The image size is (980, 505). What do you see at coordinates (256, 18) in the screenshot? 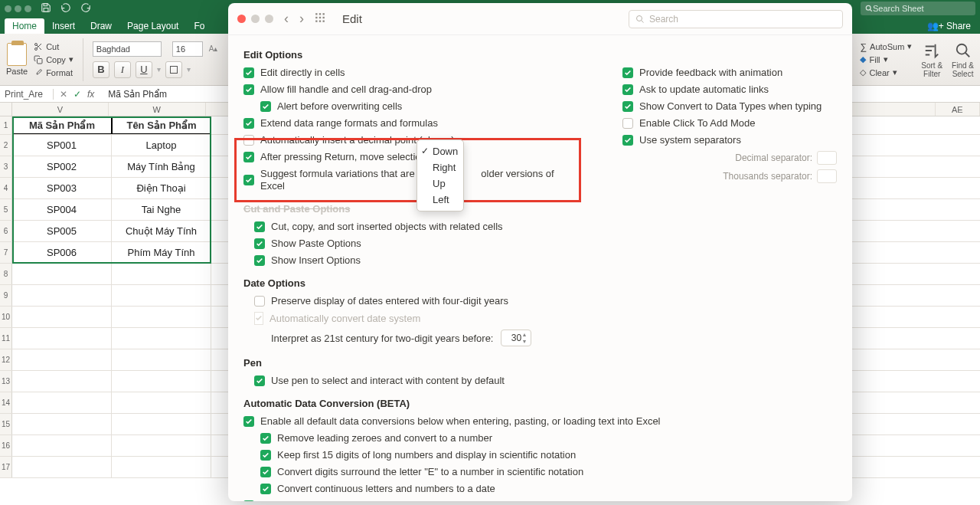
I see `minimize-icon` at bounding box center [256, 18].